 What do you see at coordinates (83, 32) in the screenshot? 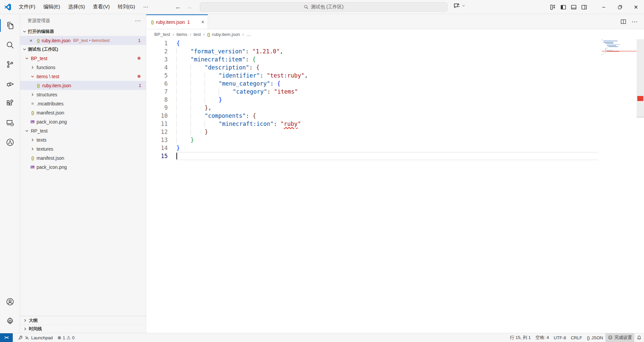
I see `open-editors-section: 打开的编辑器` at bounding box center [83, 32].